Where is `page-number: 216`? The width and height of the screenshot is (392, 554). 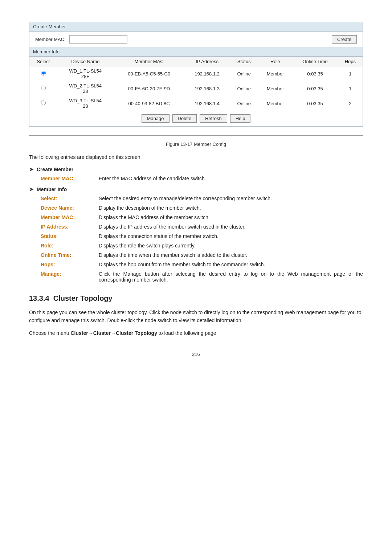
page-number: 216 is located at coordinates (196, 354).